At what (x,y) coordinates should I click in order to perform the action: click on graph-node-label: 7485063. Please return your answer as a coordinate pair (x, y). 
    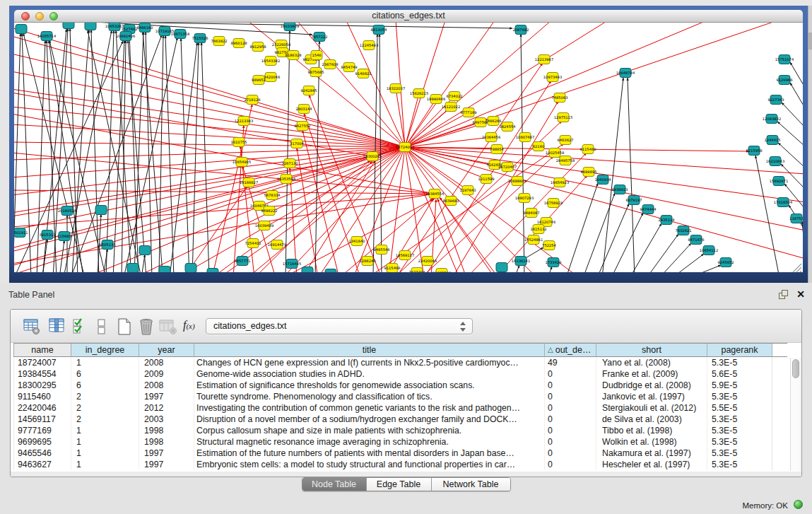
    Looking at the image, I should click on (560, 98).